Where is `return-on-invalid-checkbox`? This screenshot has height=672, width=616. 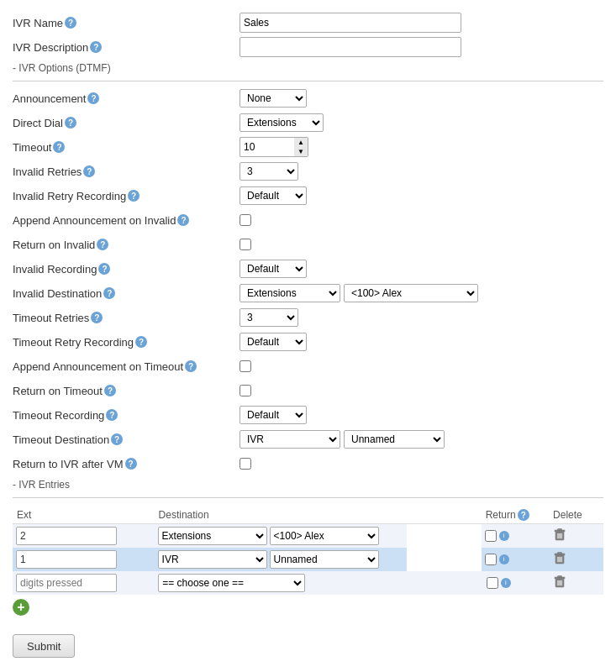 return-on-invalid-checkbox is located at coordinates (245, 244).